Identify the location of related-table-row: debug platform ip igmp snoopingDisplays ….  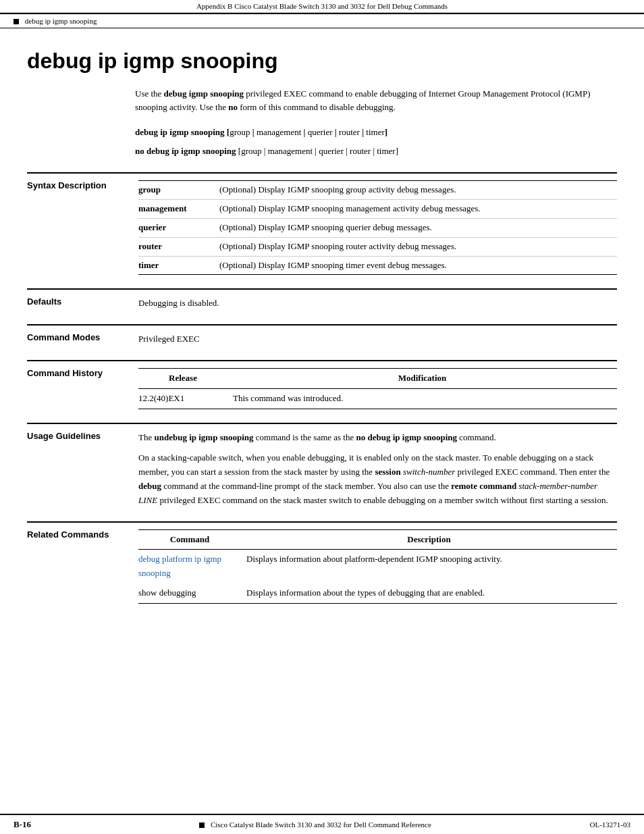
(378, 567).